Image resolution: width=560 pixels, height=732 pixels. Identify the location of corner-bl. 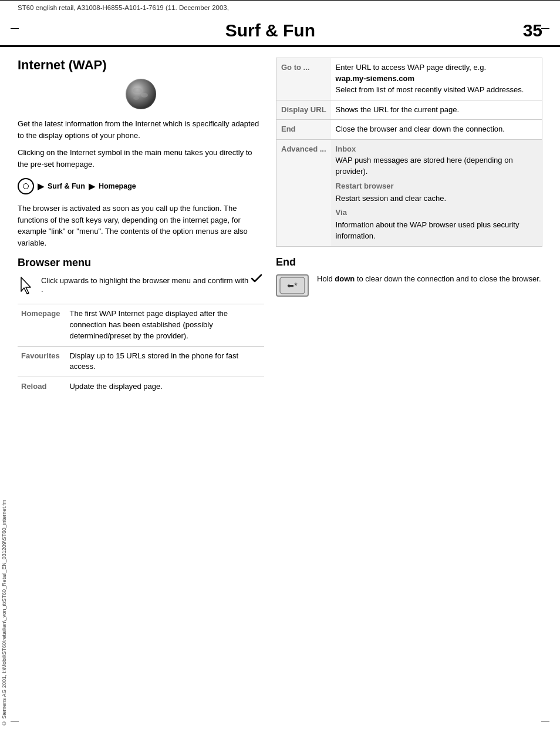
(15, 717).